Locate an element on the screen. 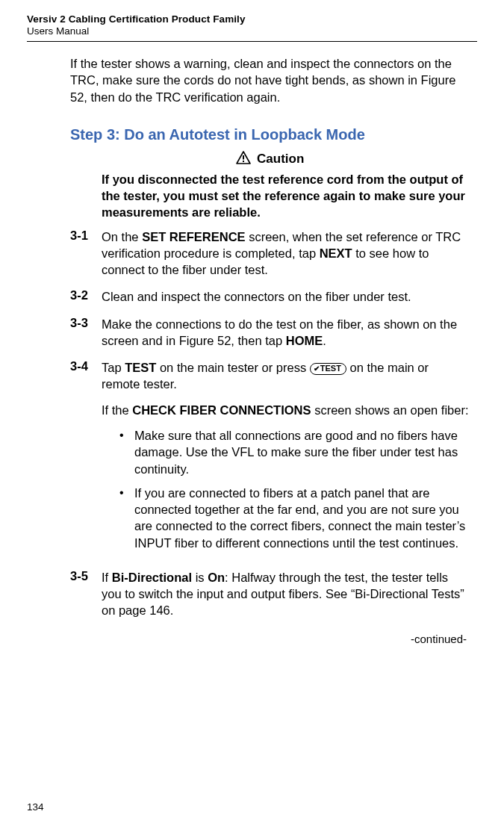 This screenshot has width=504, height=826. step-3-2: 3-2 Clean and inspect the connectors on … is located at coordinates (270, 296).